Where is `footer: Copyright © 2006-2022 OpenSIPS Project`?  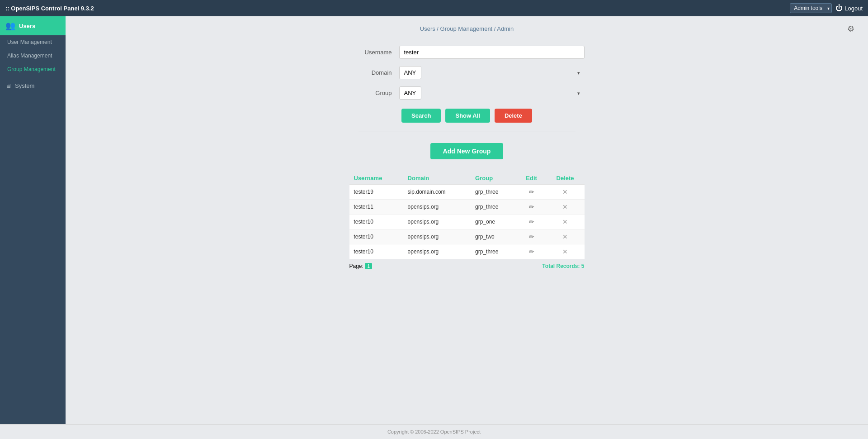 footer: Copyright © 2006-2022 OpenSIPS Project is located at coordinates (434, 432).